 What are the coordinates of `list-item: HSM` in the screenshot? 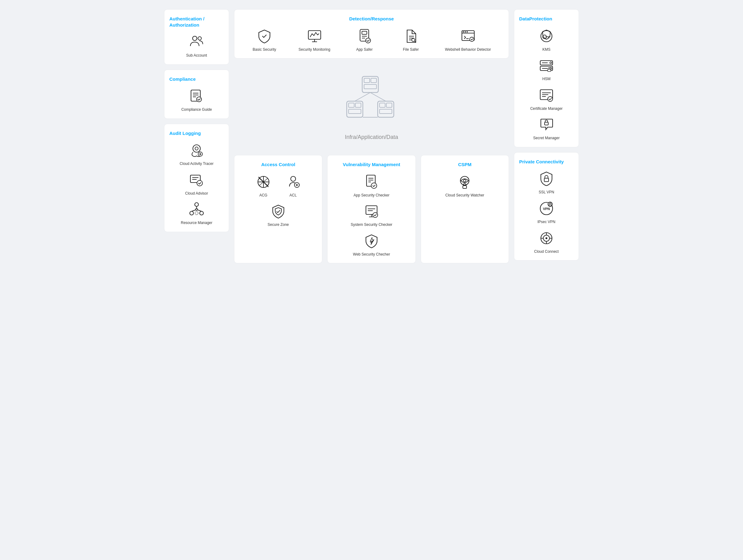 It's located at (547, 69).